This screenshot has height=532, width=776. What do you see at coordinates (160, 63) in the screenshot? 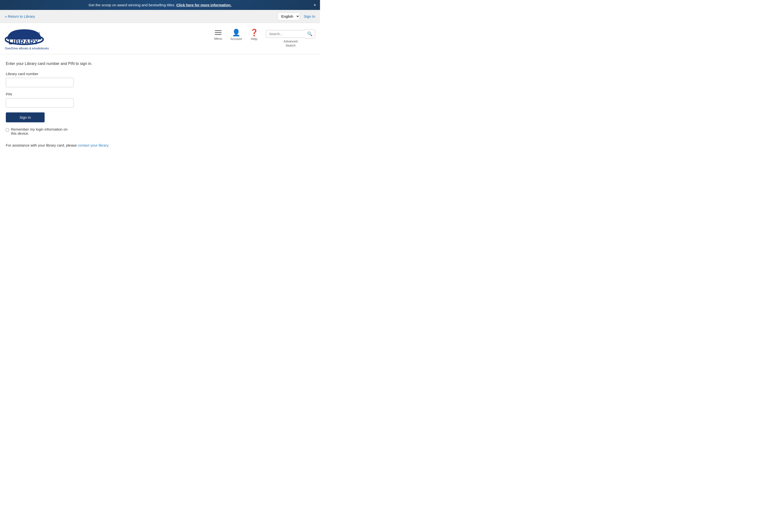
I see `intro-text: Enter your Library card number and PIN t…` at bounding box center [160, 63].